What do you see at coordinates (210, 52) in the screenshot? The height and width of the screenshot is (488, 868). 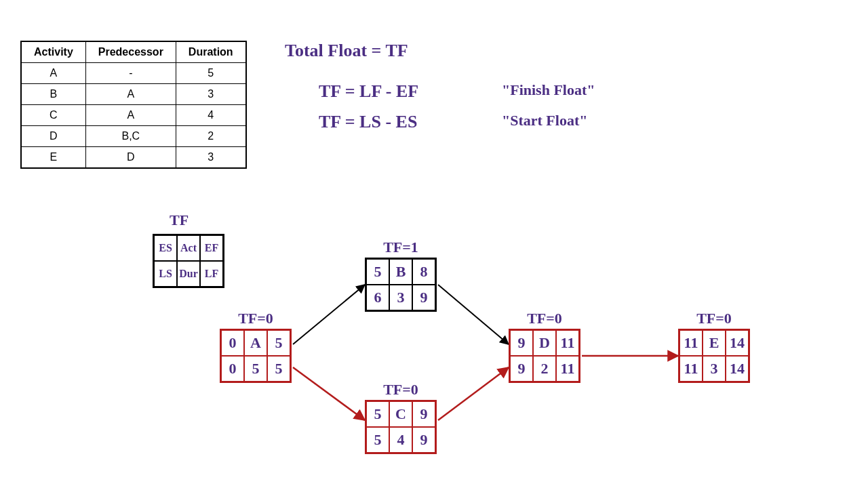 I see `th-duration: Duration` at bounding box center [210, 52].